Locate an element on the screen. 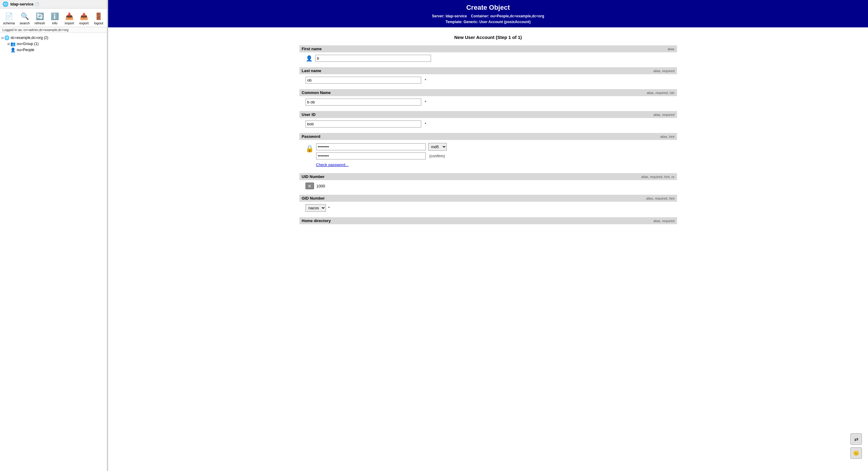 This screenshot has height=471, width=868. first-name-section: First name alias 👤 is located at coordinates (488, 54).